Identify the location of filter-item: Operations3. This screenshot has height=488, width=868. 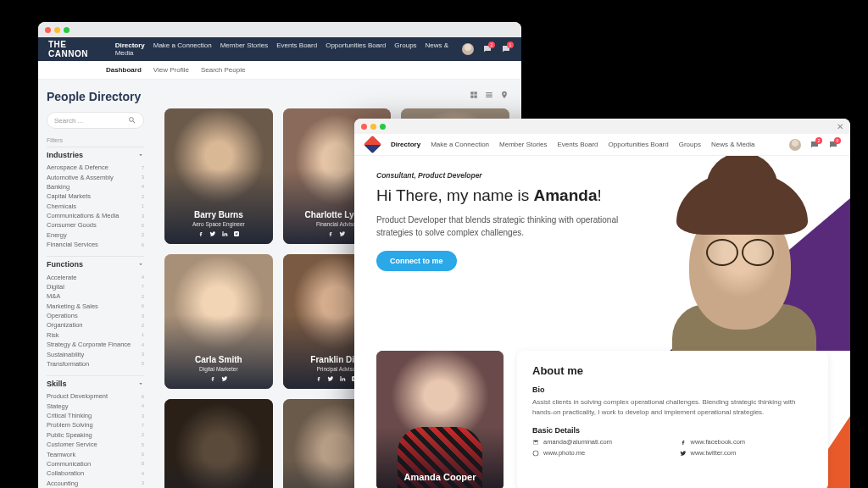
(95, 315).